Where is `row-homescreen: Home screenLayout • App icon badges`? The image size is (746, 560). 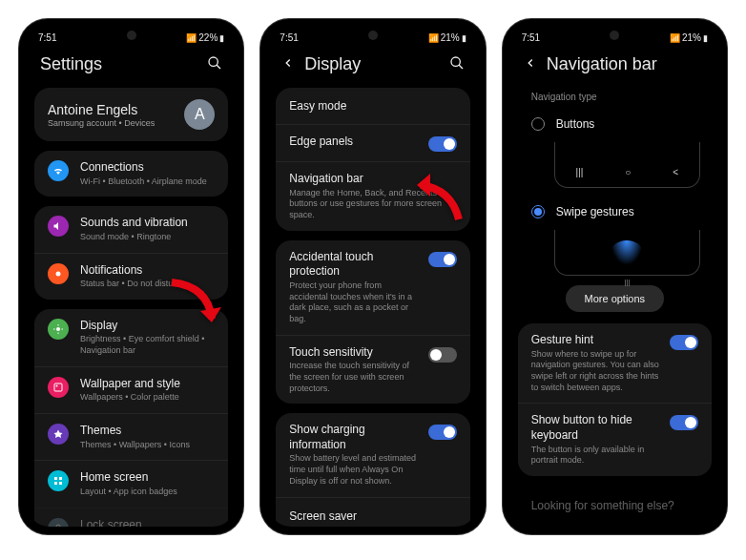 row-homescreen: Home screenLayout • App icon badges is located at coordinates (132, 483).